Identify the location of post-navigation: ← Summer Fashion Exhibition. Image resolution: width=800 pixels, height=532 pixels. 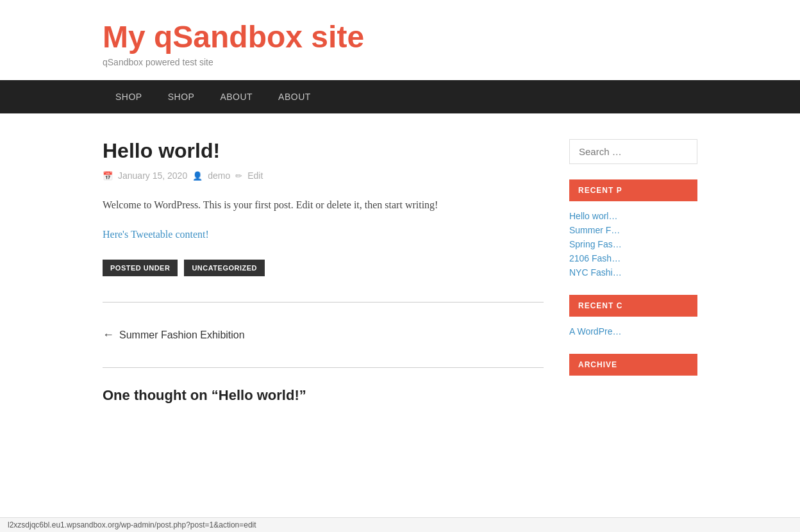
(323, 335).